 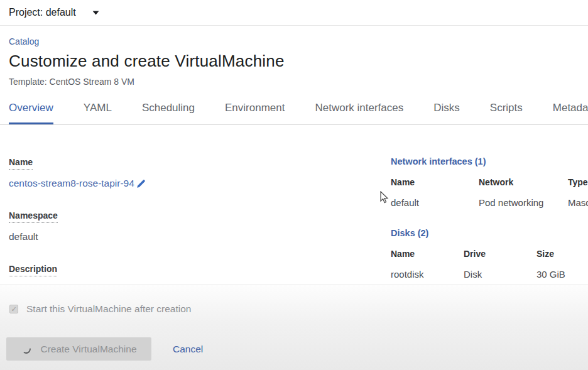 I want to click on table-header-row: Name Drive Size, so click(x=489, y=259).